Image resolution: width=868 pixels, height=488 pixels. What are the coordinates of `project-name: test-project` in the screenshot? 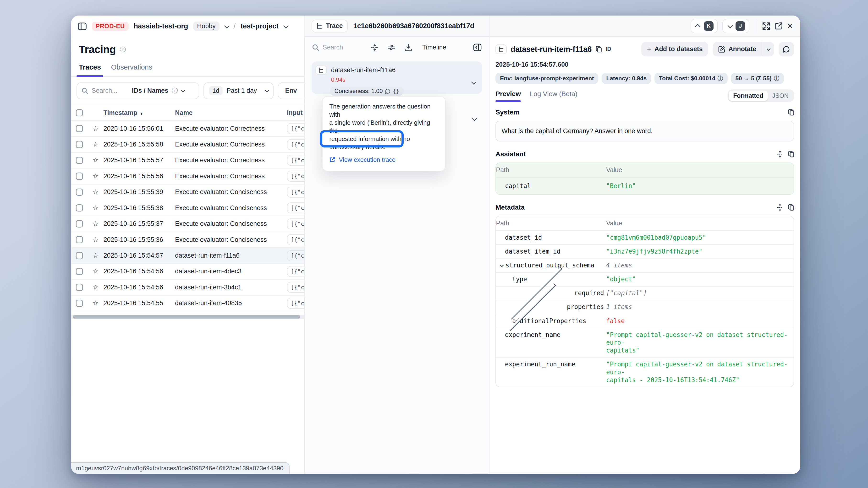 It's located at (259, 26).